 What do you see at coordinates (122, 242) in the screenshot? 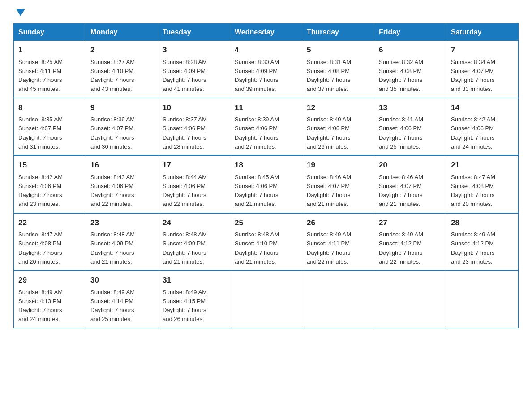
I see `calendar-cell: 23Sunrise: 8:48 AMSunset: 4:09 PMDayligh…` at bounding box center [122, 242].